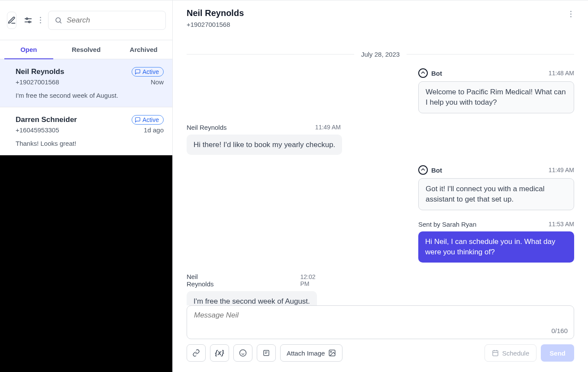 Image resolution: width=588 pixels, height=372 pixels. Describe the element at coordinates (266, 353) in the screenshot. I see `template-button` at that location.